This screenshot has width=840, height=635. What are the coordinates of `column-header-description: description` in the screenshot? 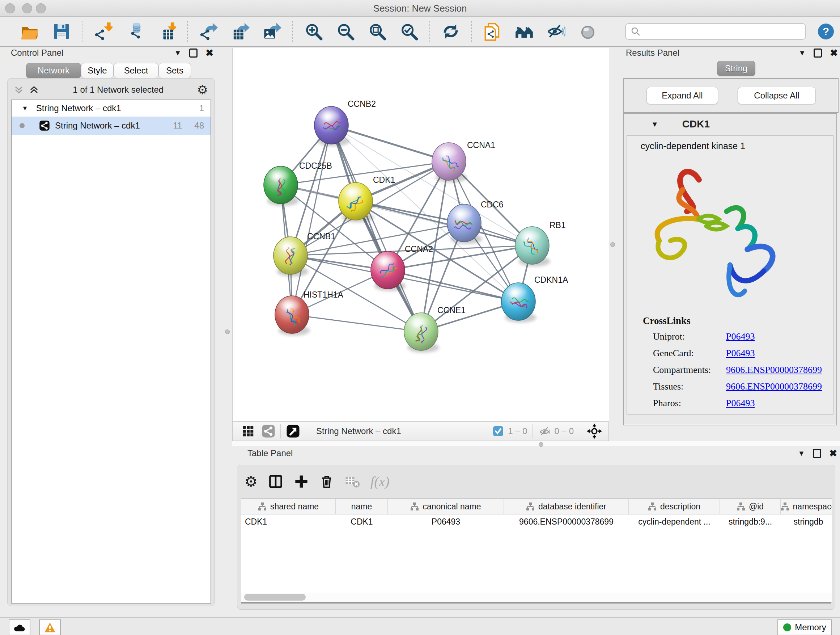 It's located at (674, 507).